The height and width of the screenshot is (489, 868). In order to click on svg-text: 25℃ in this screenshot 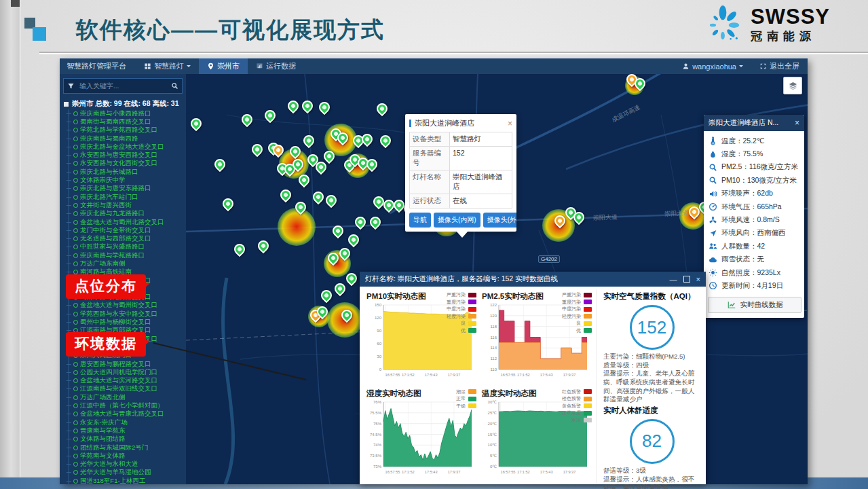, I will do `click(493, 412)`.